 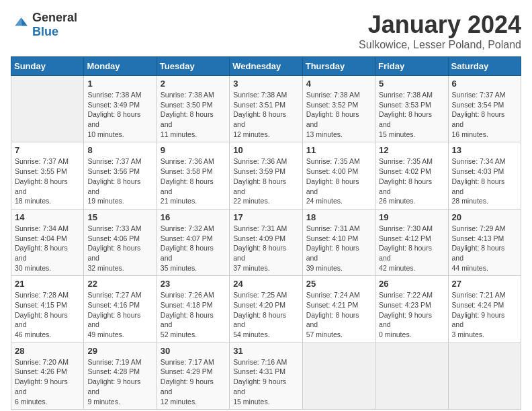 What do you see at coordinates (47, 150) in the screenshot?
I see `day-number: 7` at bounding box center [47, 150].